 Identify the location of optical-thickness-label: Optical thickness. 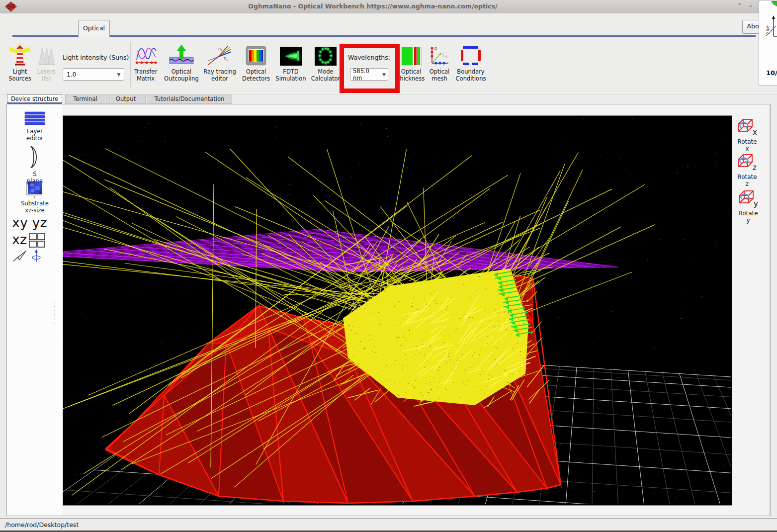
(411, 76).